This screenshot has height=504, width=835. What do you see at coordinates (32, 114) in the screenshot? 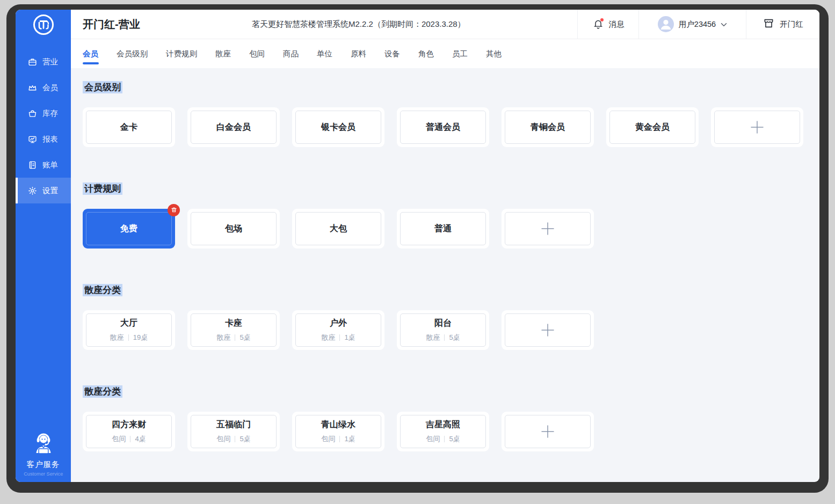
I see `basket-icon` at bounding box center [32, 114].